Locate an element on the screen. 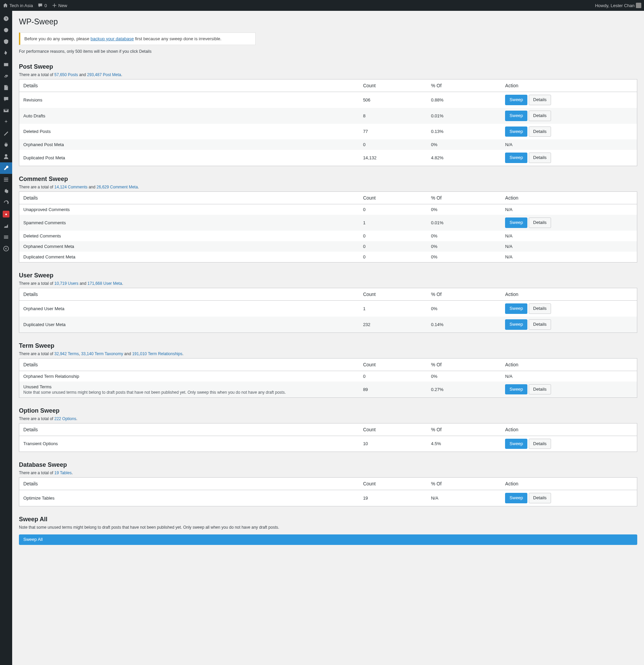 This screenshot has height=665, width=644. chart-icon is located at coordinates (6, 226).